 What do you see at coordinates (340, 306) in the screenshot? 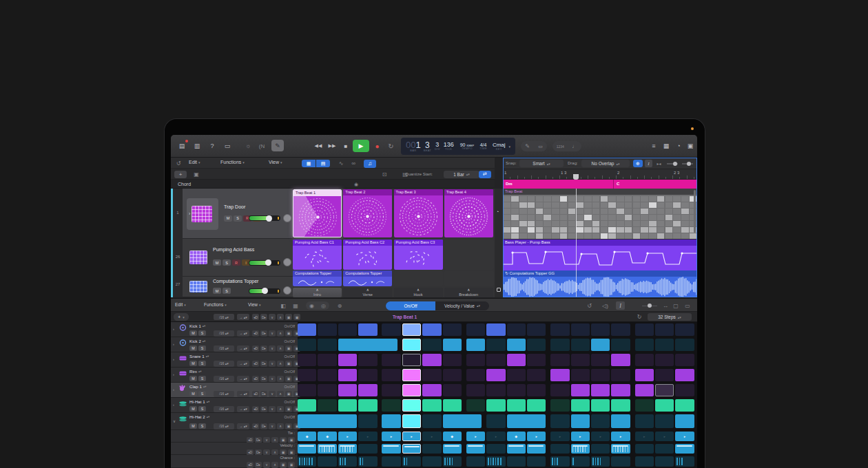
I see `record-quantize-icon: ⊕` at bounding box center [340, 306].